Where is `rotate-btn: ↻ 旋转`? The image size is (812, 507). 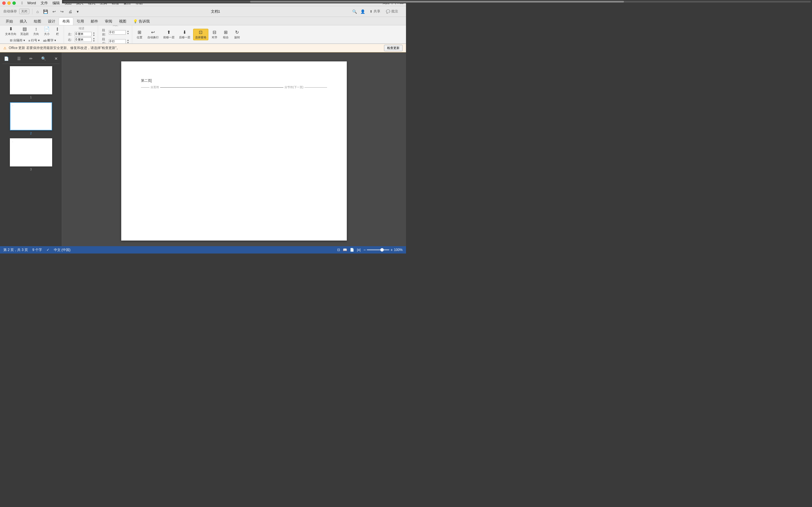 rotate-btn: ↻ 旋转 is located at coordinates (237, 35).